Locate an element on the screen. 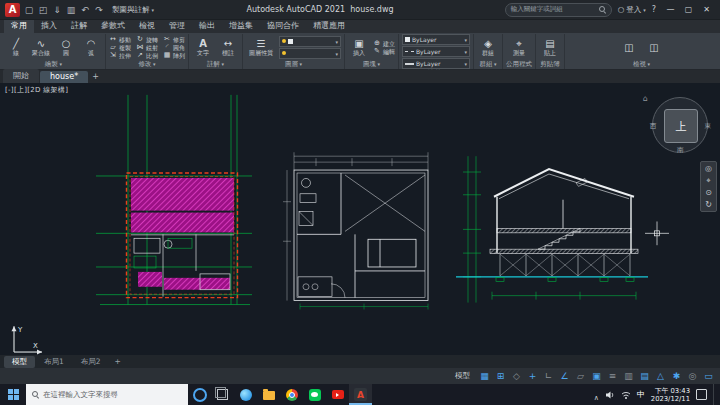  new-file-icon is located at coordinates (29, 10).